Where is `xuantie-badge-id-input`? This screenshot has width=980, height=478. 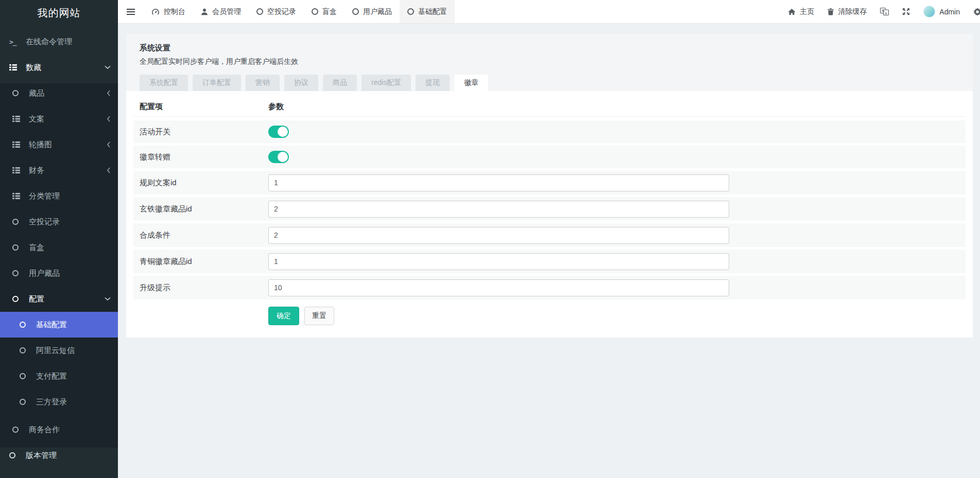
xuantie-badge-id-input is located at coordinates (498, 209).